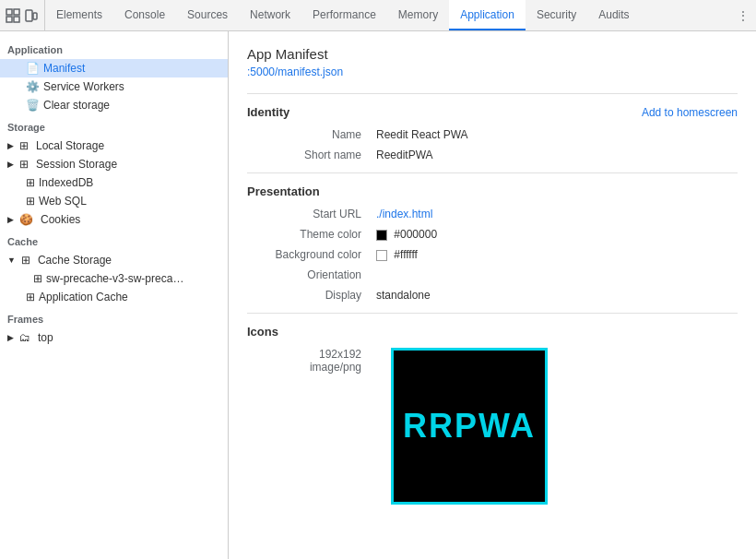  I want to click on presentation-section: Presentation Start URL ./index.html Them…, so click(492, 237).